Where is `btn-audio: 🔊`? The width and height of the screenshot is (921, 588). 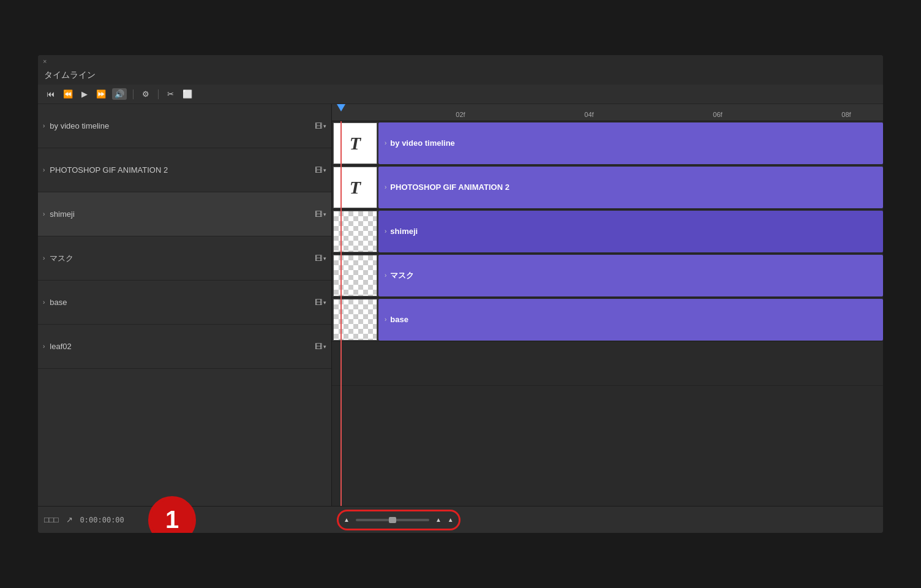 btn-audio: 🔊 is located at coordinates (119, 94).